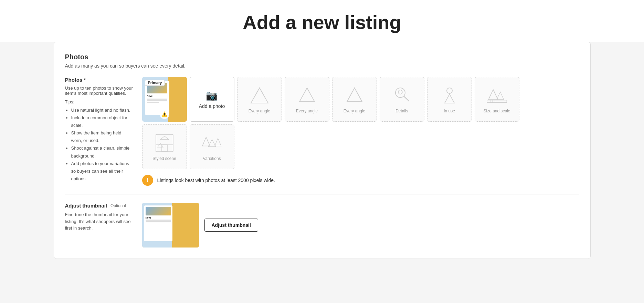 Image resolution: width=644 pixels, height=303 pixels. I want to click on thumb-orange, so click(186, 225).